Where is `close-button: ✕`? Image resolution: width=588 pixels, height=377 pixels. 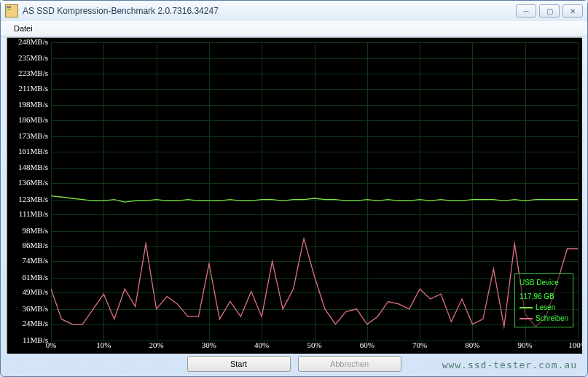 close-button: ✕ is located at coordinates (573, 11).